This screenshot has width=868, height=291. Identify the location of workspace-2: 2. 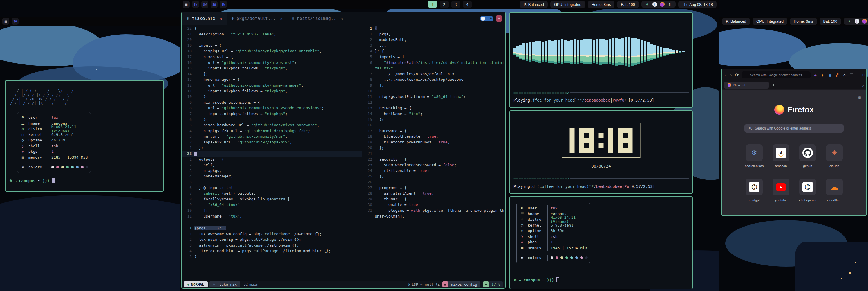
(444, 4).